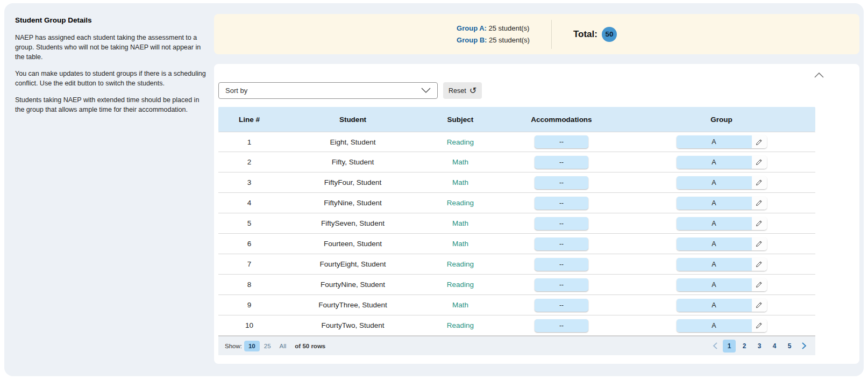 The width and height of the screenshot is (868, 381). What do you see at coordinates (283, 346) in the screenshot?
I see `page-size-option: All` at bounding box center [283, 346].